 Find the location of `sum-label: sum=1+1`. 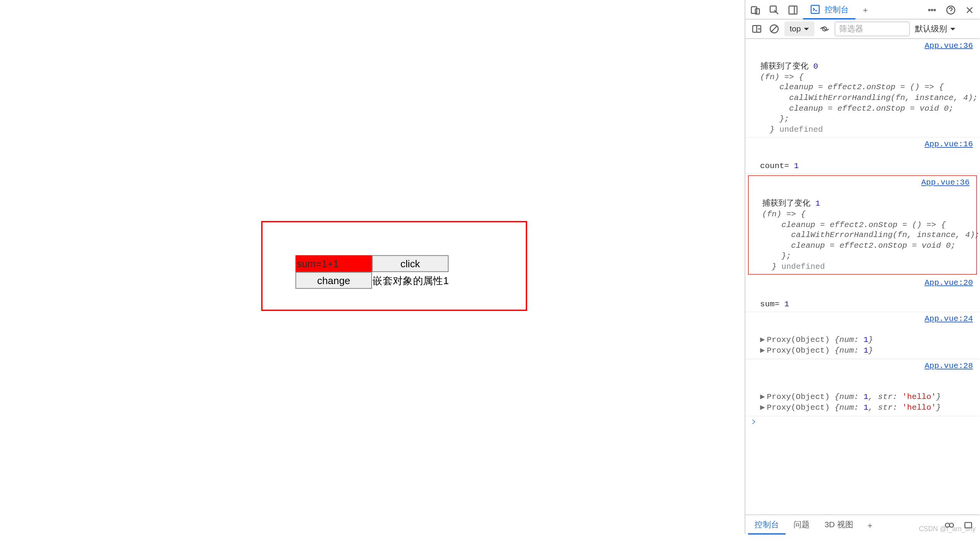

sum-label: sum=1+1 is located at coordinates (334, 264).